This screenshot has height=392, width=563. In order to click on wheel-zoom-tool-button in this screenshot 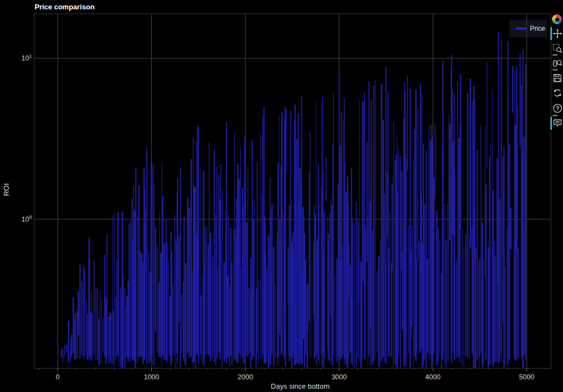, I will do `click(558, 63)`.